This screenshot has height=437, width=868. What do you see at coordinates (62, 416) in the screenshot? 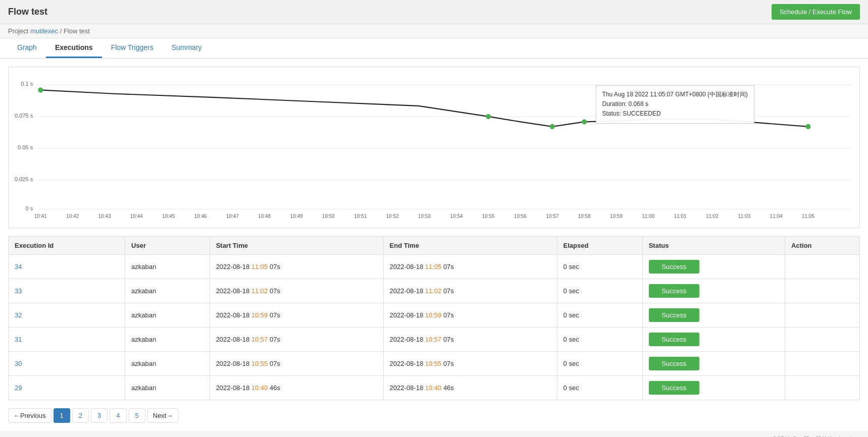
I see `page-button-1: 1` at bounding box center [62, 416].